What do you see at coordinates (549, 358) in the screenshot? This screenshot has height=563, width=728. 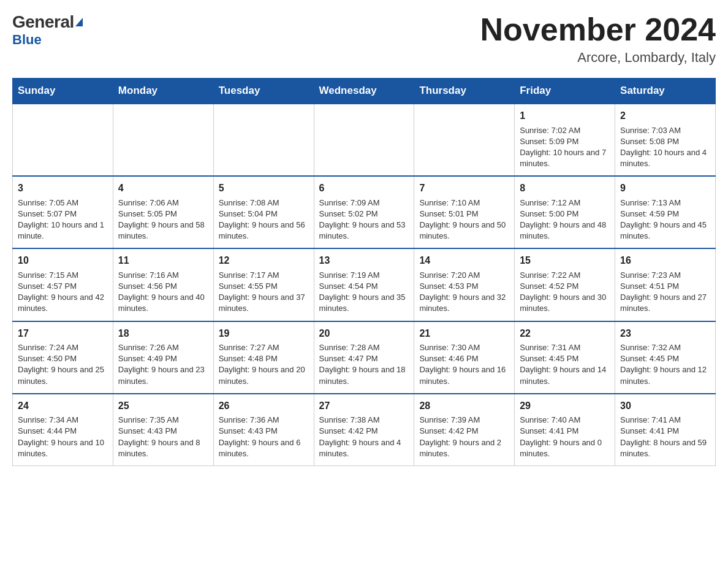 I see `sunset-text: Sunset: 4:45 PM` at bounding box center [549, 358].